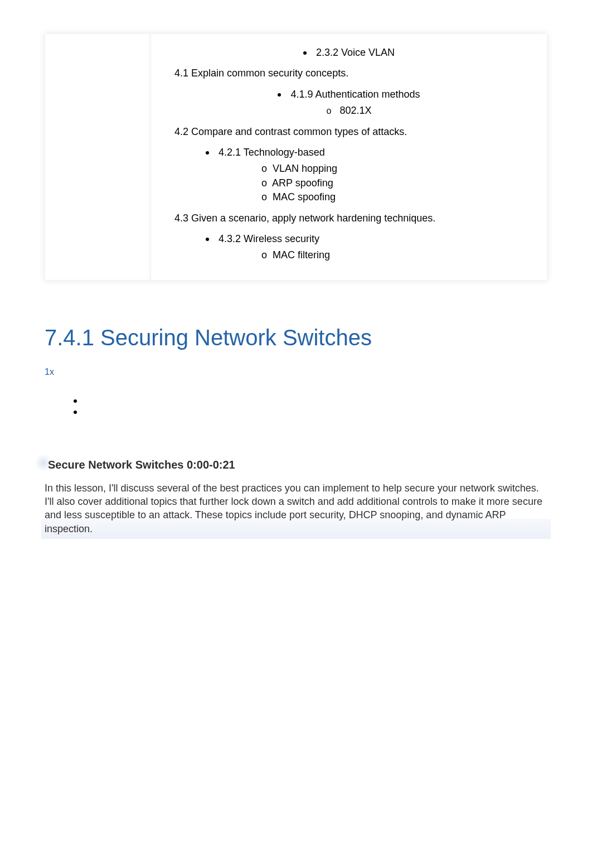  Describe the element at coordinates (296, 338) in the screenshot. I see `page-title: 7.4.1 Securing Network Switches` at that location.